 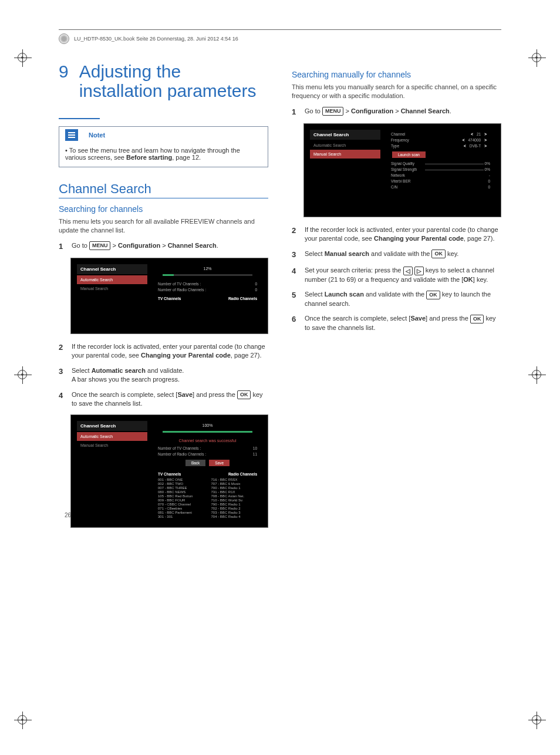 I want to click on subsection-searching: Searching for channels, so click(x=163, y=209).